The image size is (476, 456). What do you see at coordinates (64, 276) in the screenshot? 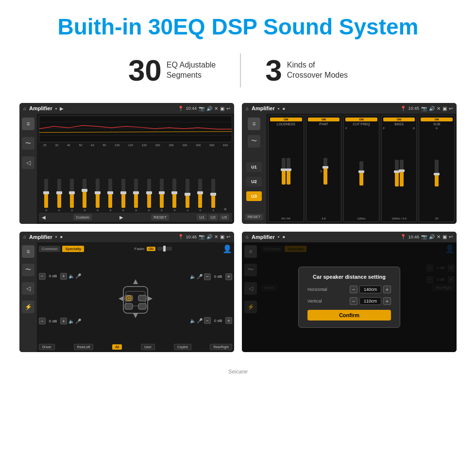
I see `spk-tl-plus: +` at bounding box center [64, 276].